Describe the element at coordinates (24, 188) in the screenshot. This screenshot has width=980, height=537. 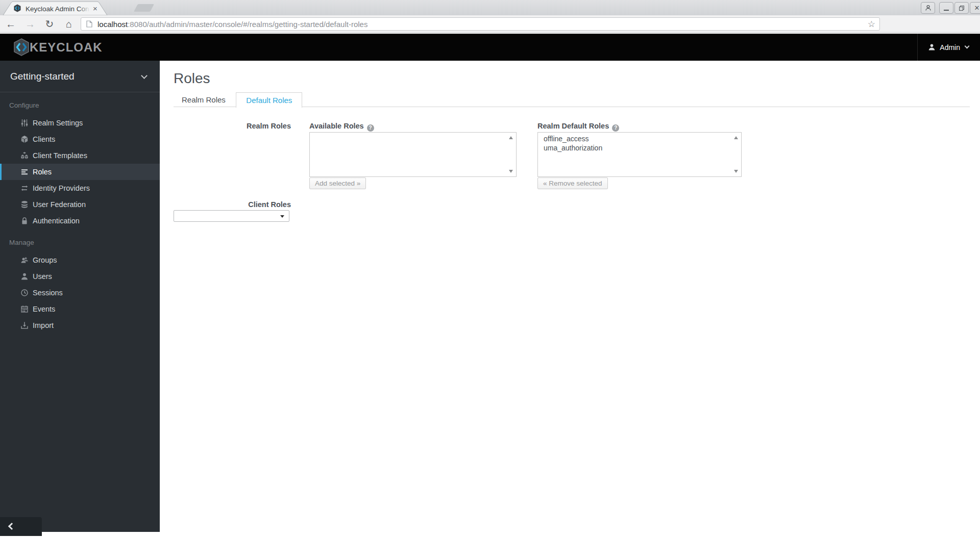
I see `exchange-arrows-icon` at that location.